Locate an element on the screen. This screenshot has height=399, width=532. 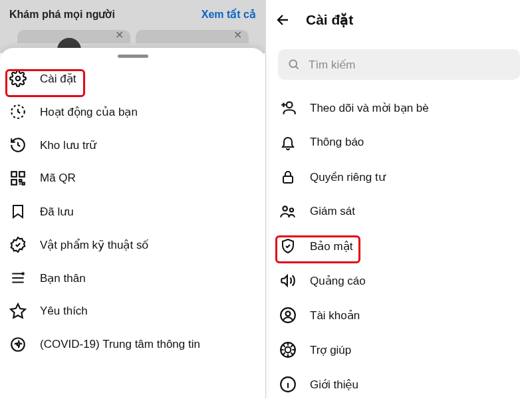
menu-label: Kho lưu trữ is located at coordinates (68, 145).